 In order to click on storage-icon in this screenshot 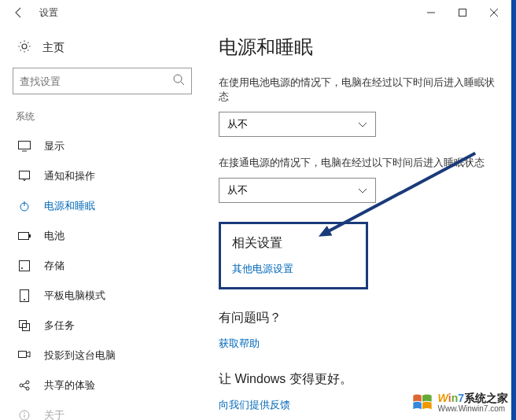, I will do `click(24, 266)`.